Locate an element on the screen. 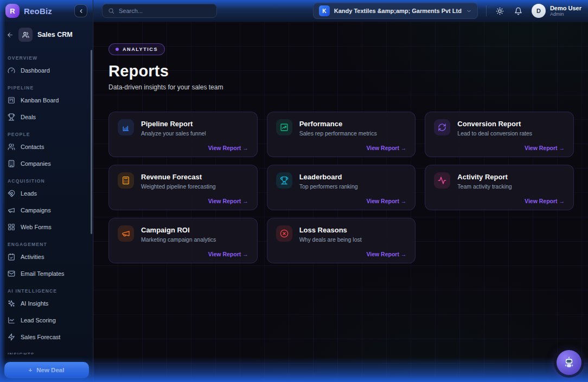 The height and width of the screenshot is (382, 588). company-selector: K Kandy Textiles &amp;amp; Garments Pvt … is located at coordinates (395, 11).